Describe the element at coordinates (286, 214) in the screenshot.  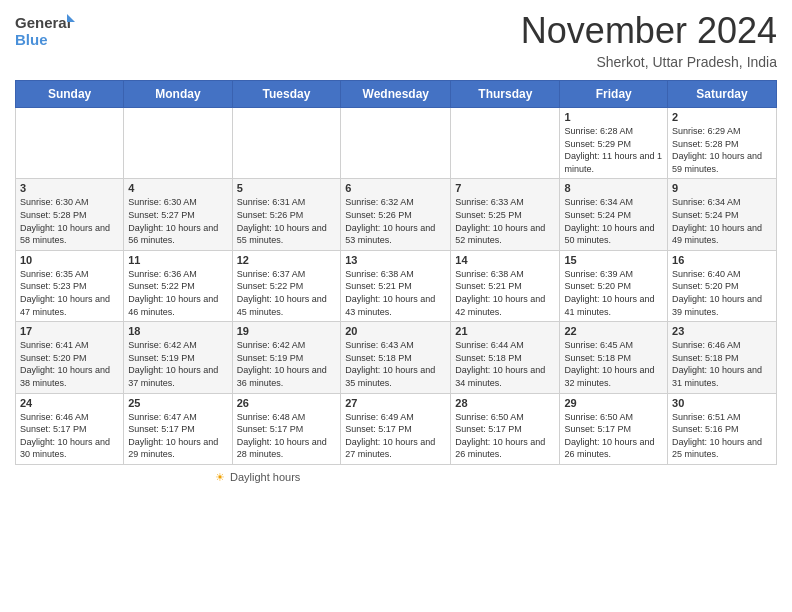
I see `calendar-cell: 5Sunrise: 6:31 AM Sunset: 5:26 PM Daylig…` at that location.